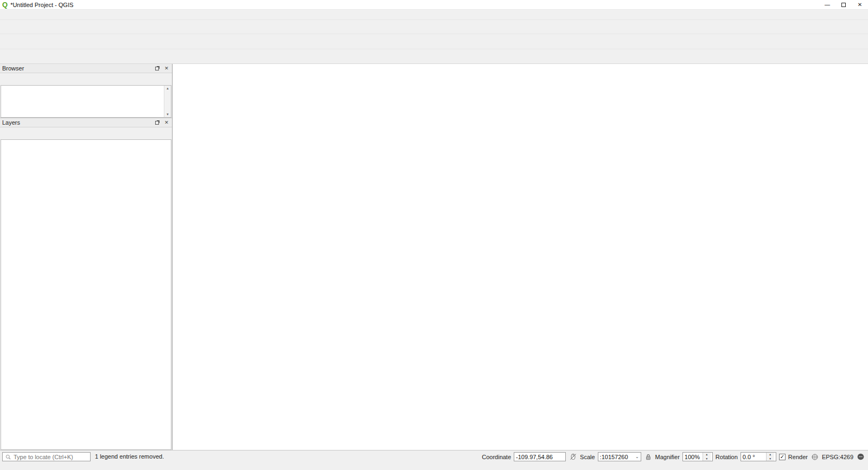 This screenshot has width=868, height=470. What do you see at coordinates (86, 284) in the screenshot?
I see `layers-panel: Layers ✕` at bounding box center [86, 284].